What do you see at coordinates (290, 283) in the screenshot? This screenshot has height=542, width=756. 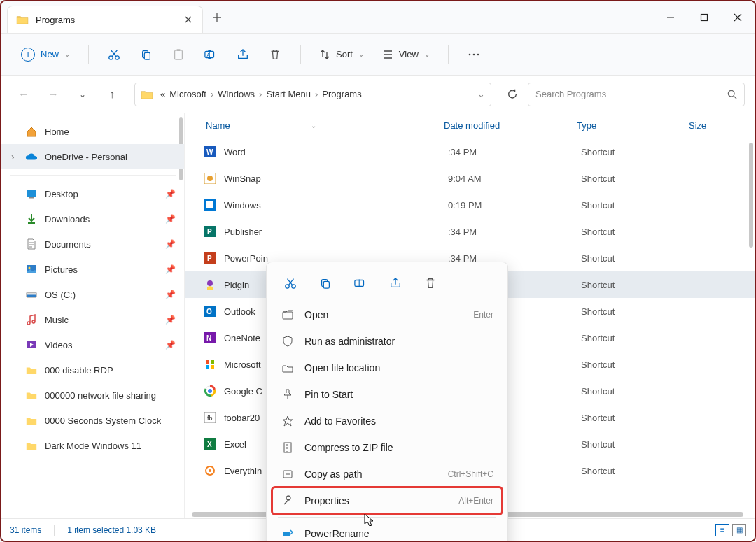 I see `ctx-cut-button` at bounding box center [290, 283].